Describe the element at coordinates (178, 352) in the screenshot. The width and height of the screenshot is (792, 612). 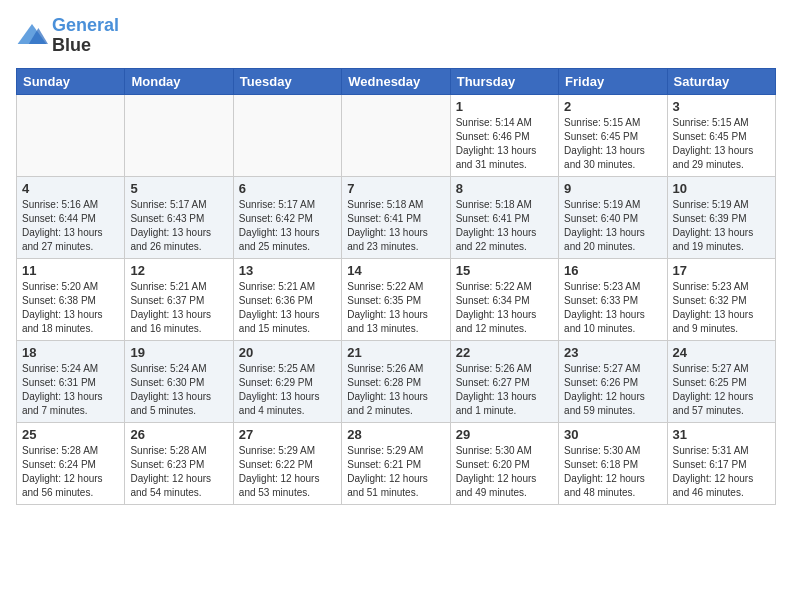
I see `day-number: 19` at that location.